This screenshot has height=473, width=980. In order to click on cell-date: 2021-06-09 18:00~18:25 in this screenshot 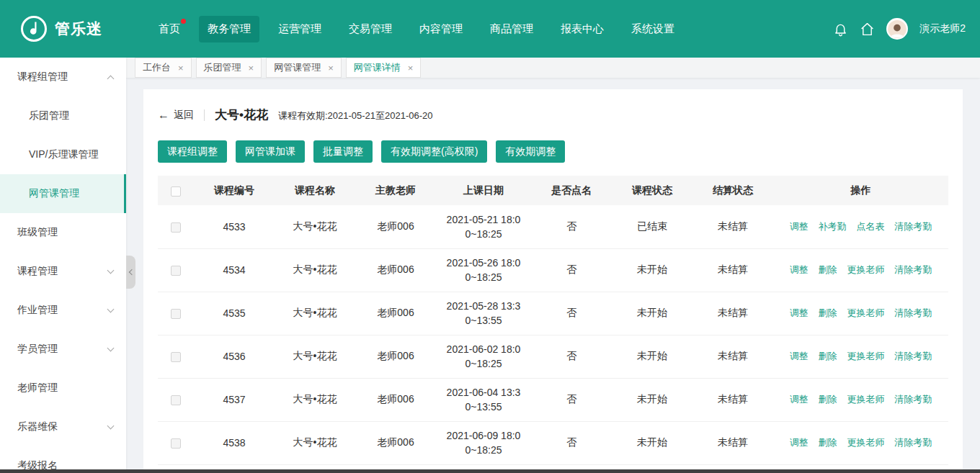, I will do `click(484, 443)`.